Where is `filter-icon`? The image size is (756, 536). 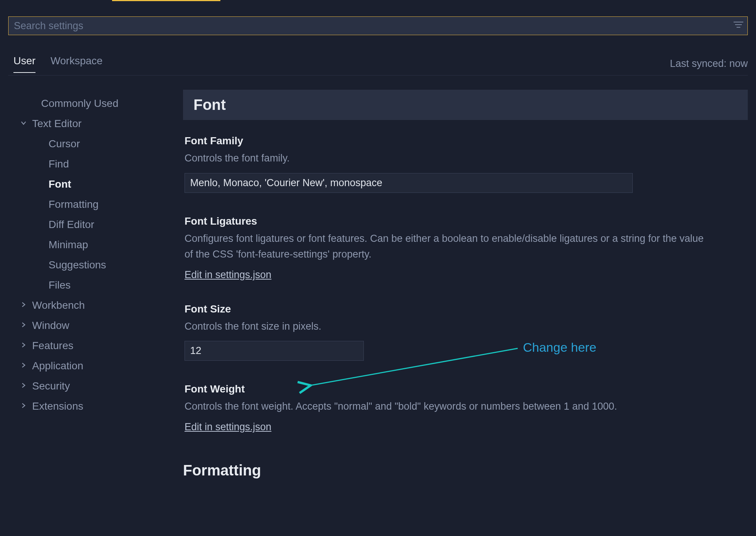 filter-icon is located at coordinates (738, 25).